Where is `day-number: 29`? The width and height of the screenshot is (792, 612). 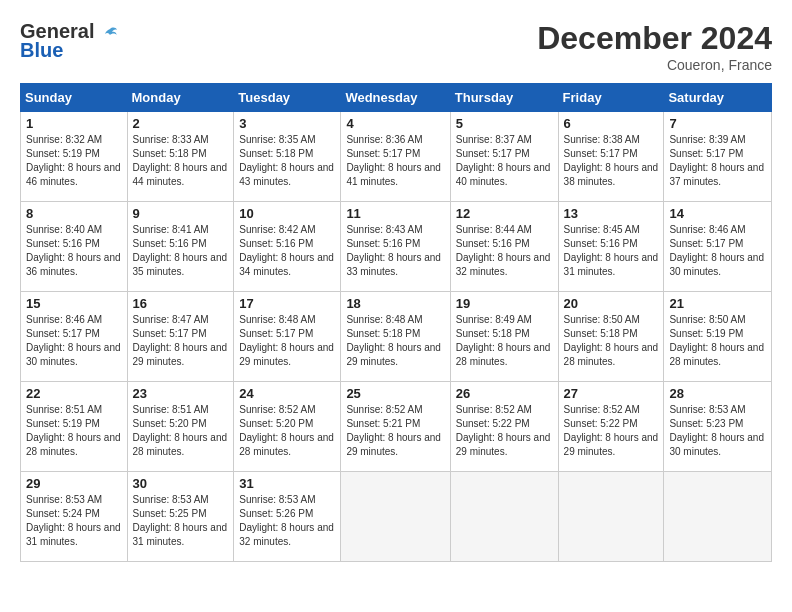
day-number: 29 is located at coordinates (74, 484).